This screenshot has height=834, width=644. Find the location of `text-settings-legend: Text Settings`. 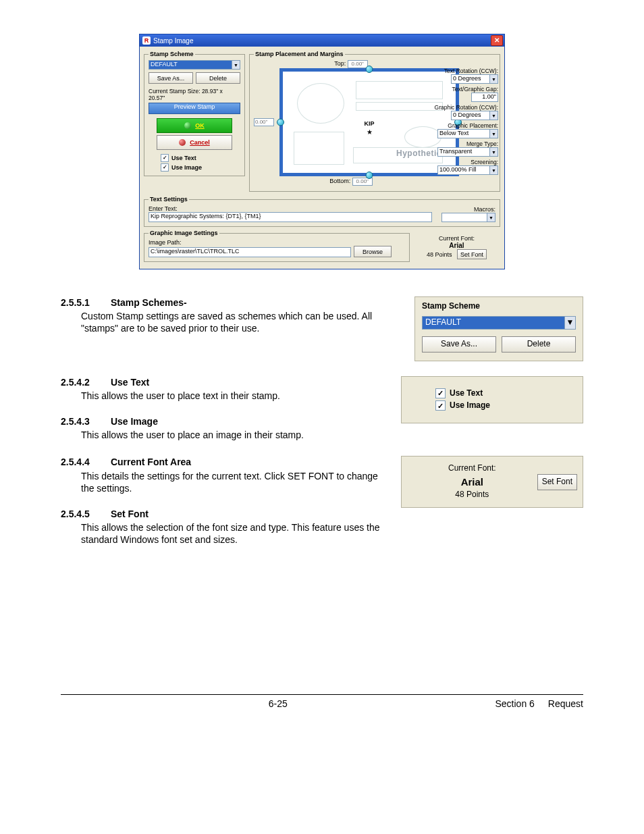

text-settings-legend: Text Settings is located at coordinates (169, 199).